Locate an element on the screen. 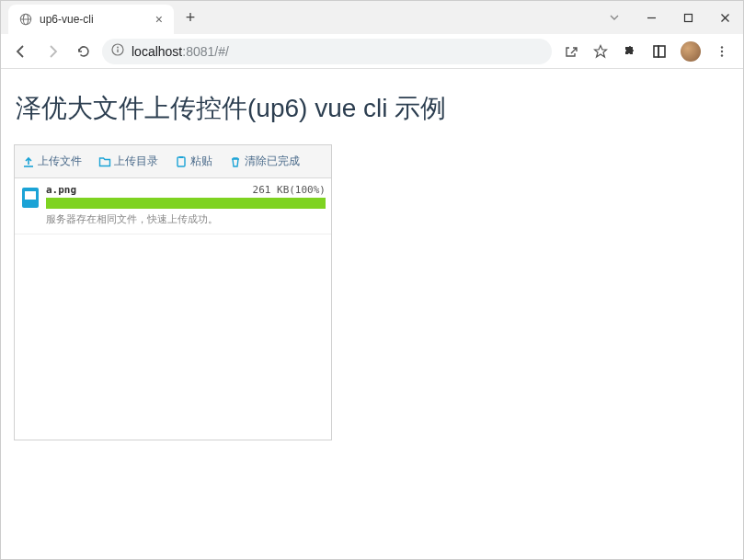 This screenshot has height=560, width=744. forward-button is located at coordinates (52, 51).